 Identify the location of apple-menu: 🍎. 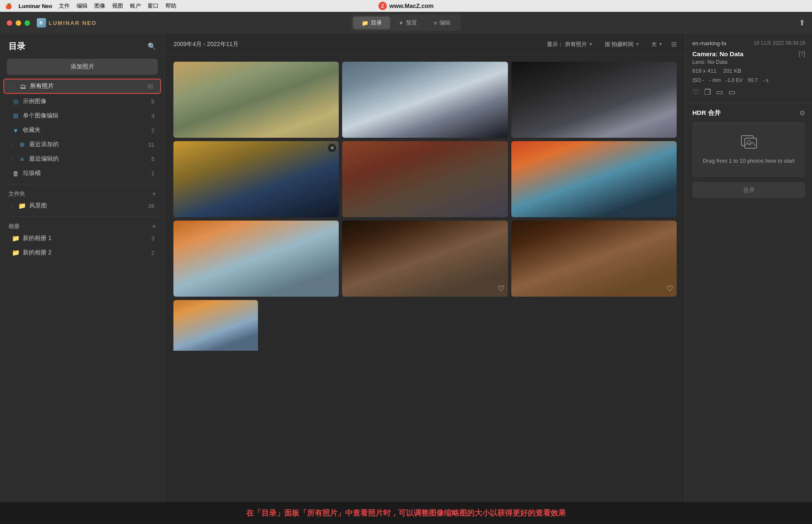
(8, 6).